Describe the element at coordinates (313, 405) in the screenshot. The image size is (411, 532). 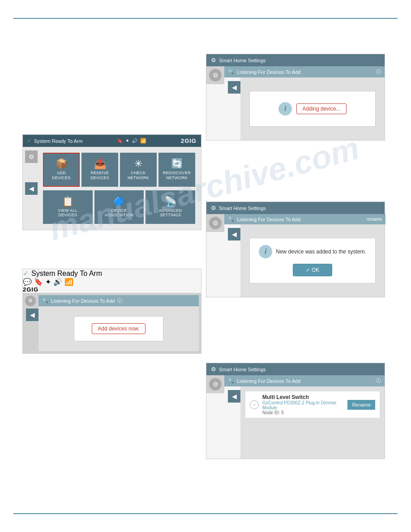
I see `device-list-item: ○ Multi Level Switch GoControl PD300Z-2 …` at that location.